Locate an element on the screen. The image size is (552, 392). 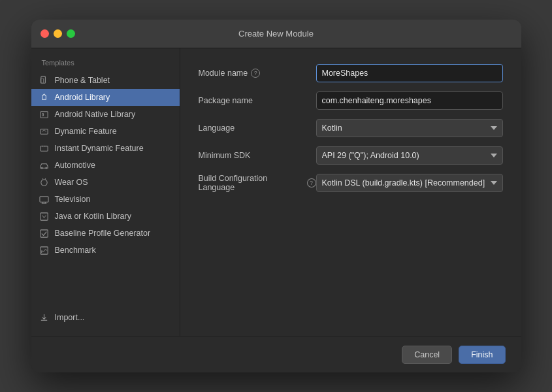
java-kotlin-icon is located at coordinates (44, 216).